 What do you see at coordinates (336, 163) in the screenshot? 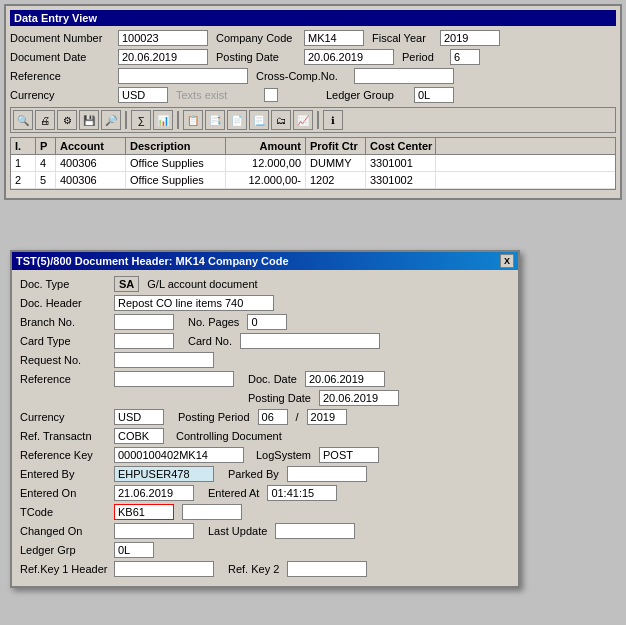
I see `row1-profit: DUMMY` at bounding box center [336, 163].